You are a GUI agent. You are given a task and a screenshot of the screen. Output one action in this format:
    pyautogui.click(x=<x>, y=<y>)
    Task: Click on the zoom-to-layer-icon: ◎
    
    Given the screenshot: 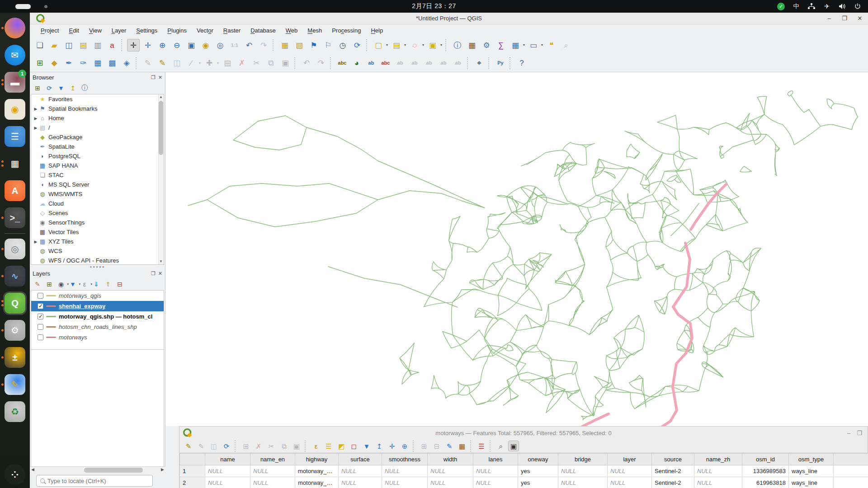 What is the action you would take?
    pyautogui.click(x=220, y=45)
    